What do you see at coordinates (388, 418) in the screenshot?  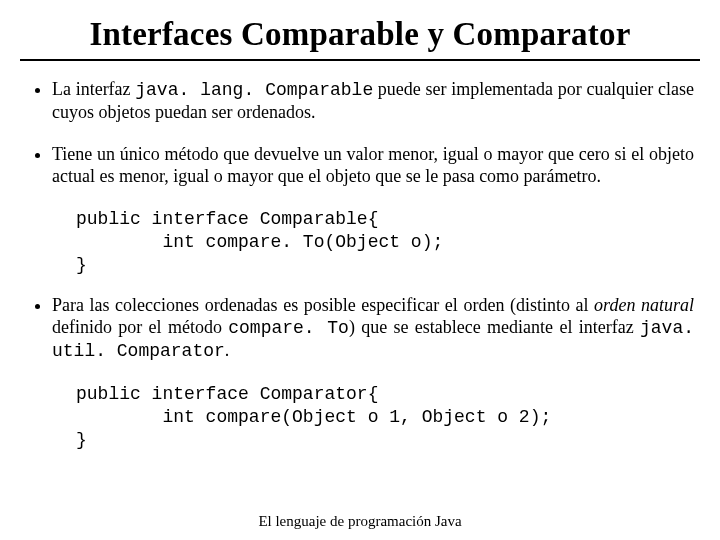 I see `code-block-2: public interface Comparator{ int compare…` at bounding box center [388, 418].